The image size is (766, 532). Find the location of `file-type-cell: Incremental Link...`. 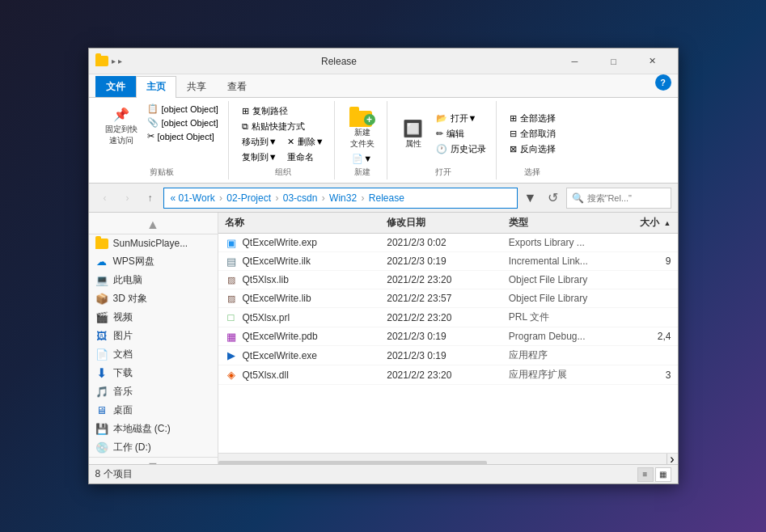

file-type-cell: Incremental Link... is located at coordinates (569, 261).